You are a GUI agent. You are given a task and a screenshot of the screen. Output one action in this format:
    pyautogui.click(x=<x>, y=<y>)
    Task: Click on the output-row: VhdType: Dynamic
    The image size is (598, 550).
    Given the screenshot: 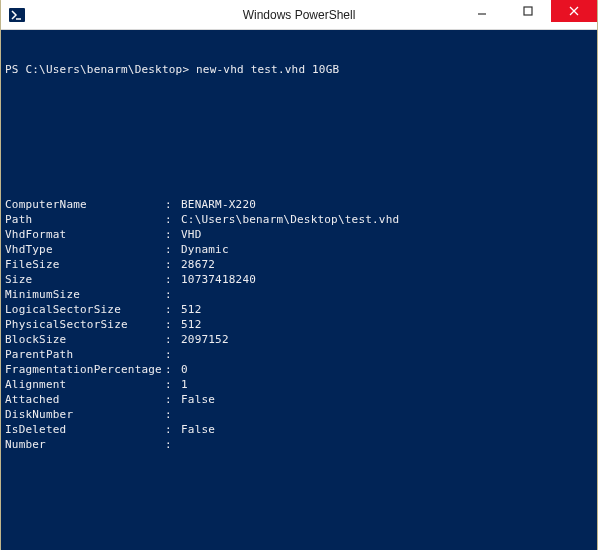 What is the action you would take?
    pyautogui.click(x=299, y=250)
    